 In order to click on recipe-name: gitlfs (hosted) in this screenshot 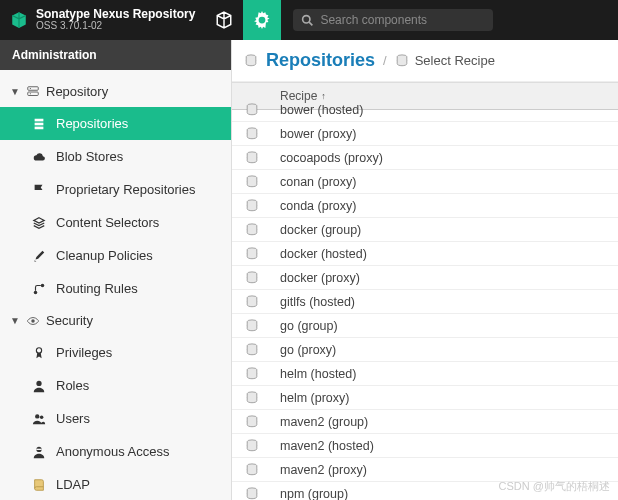, I will do `click(445, 302)`.